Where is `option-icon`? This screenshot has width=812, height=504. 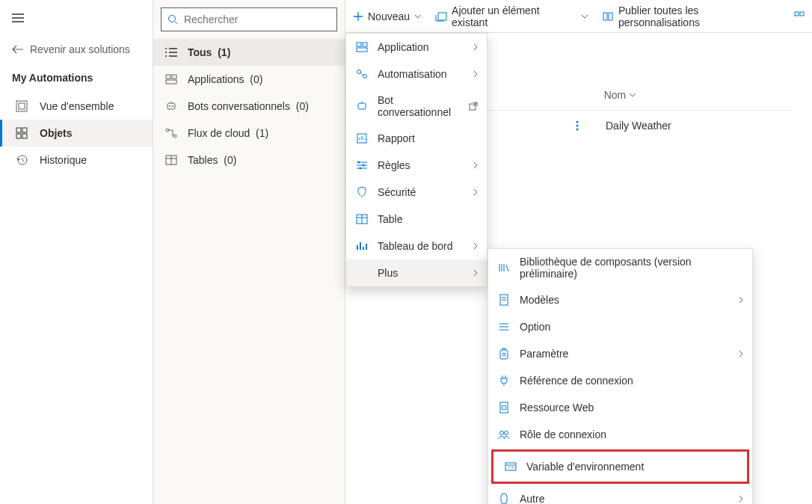 option-icon is located at coordinates (504, 327).